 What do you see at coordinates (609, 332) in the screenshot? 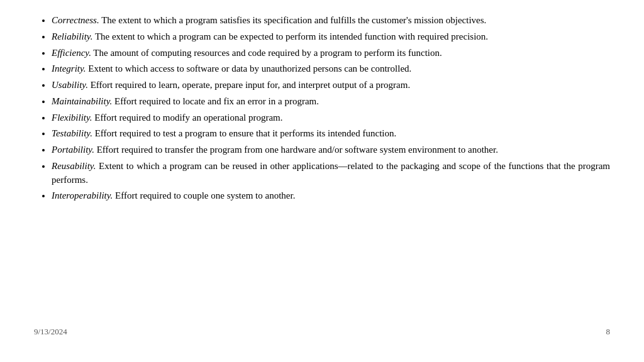
I see `footer-page: 8` at bounding box center [609, 332].